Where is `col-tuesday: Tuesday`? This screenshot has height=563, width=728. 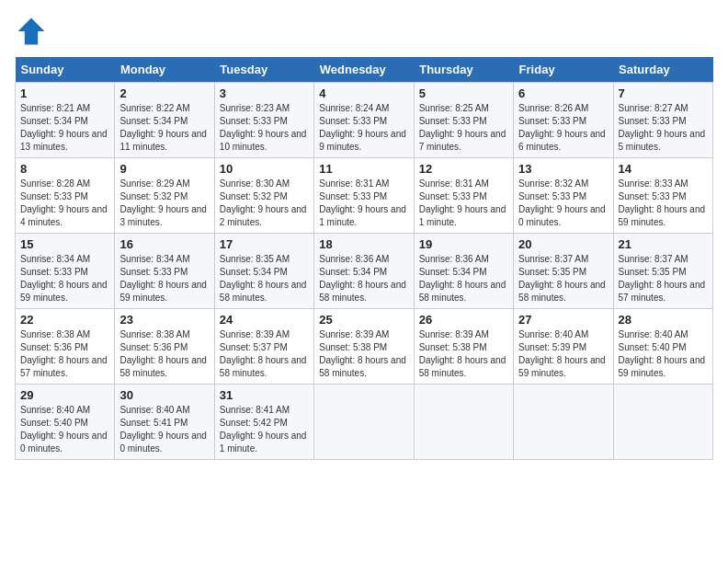 col-tuesday: Tuesday is located at coordinates (264, 70).